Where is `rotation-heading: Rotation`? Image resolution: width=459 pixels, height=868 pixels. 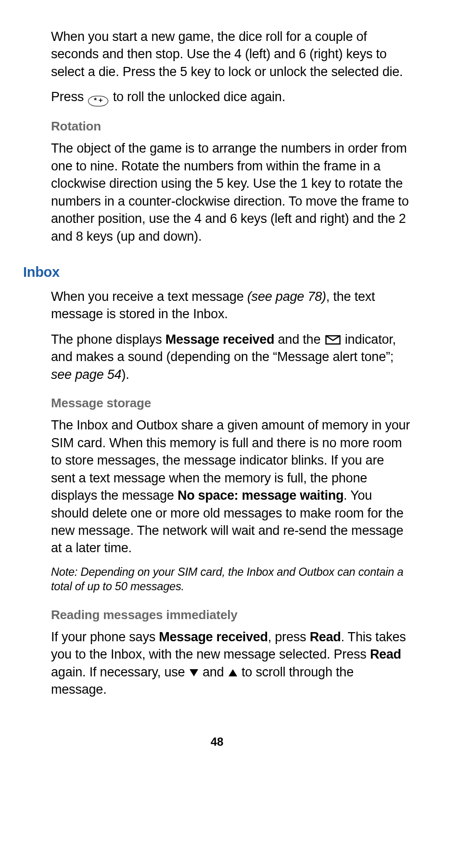
rotation-heading: Rotation is located at coordinates (231, 126).